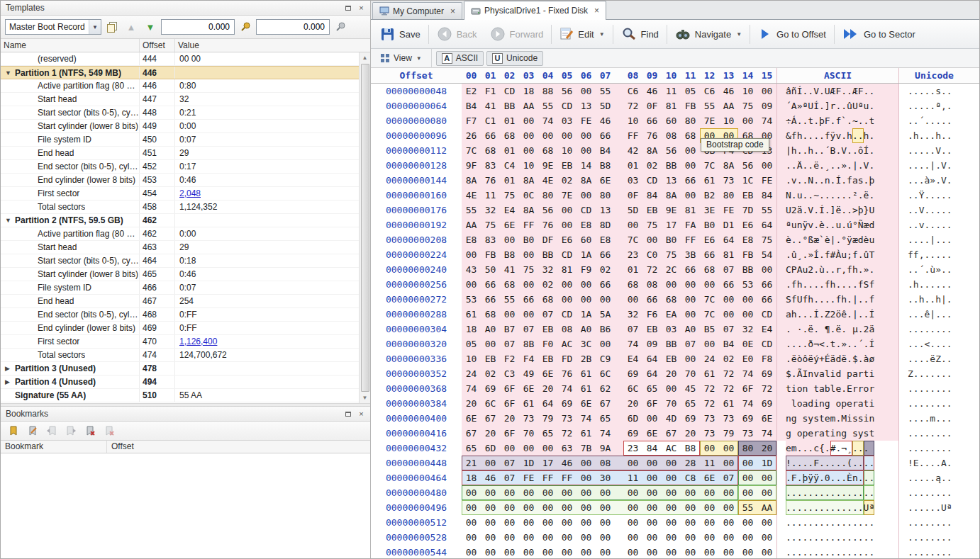 This screenshot has width=980, height=559. I want to click on new-template-button, so click(112, 27).